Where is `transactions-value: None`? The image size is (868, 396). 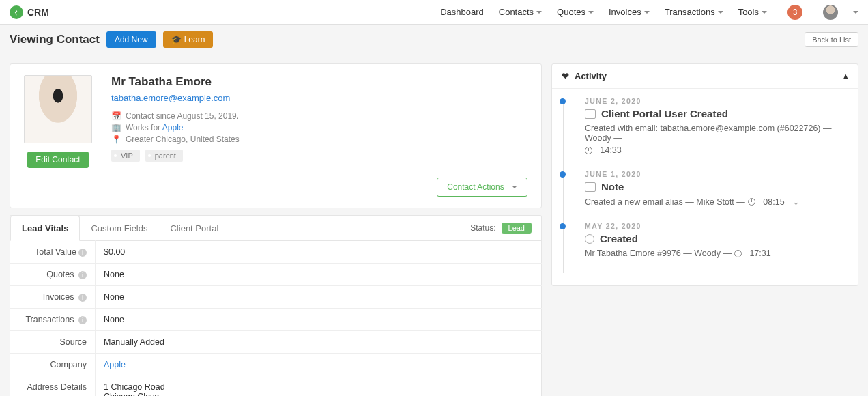 transactions-value: None is located at coordinates (319, 320).